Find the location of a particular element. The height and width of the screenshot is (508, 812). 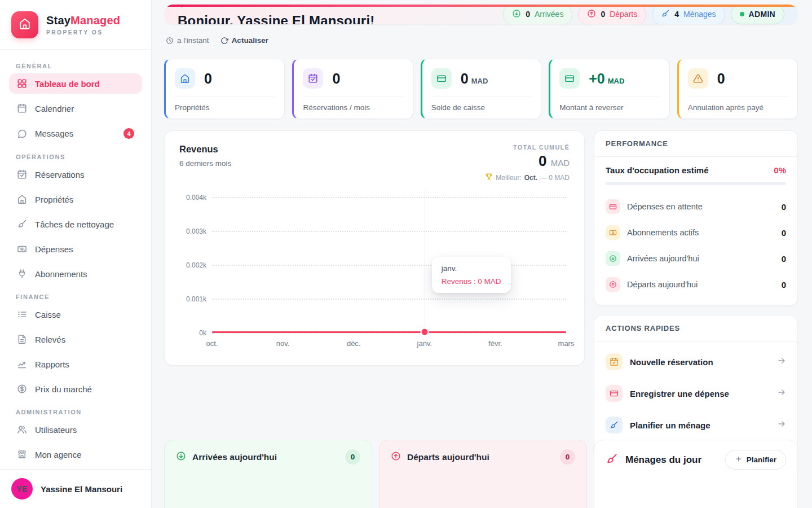

occupancy-label: Taux d'occupation estimé is located at coordinates (657, 170).